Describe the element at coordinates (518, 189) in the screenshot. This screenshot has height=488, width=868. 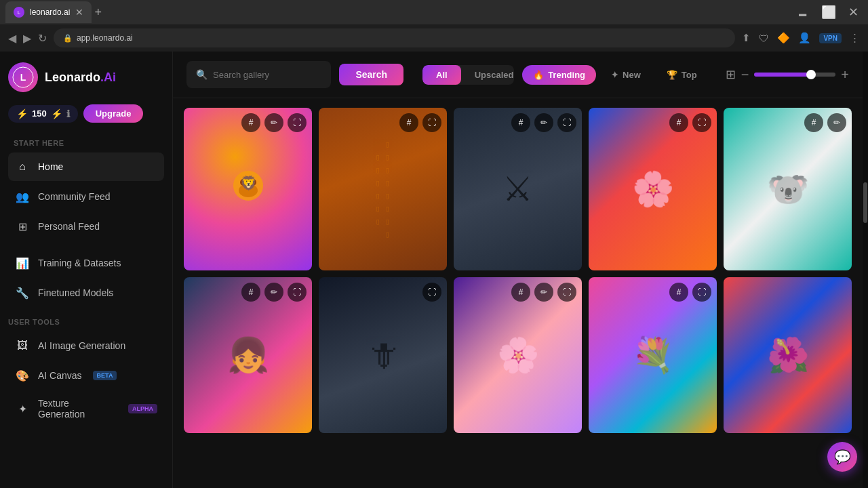
I see `gallery-item-warrior: ⚔ # ✏ ⛶` at that location.